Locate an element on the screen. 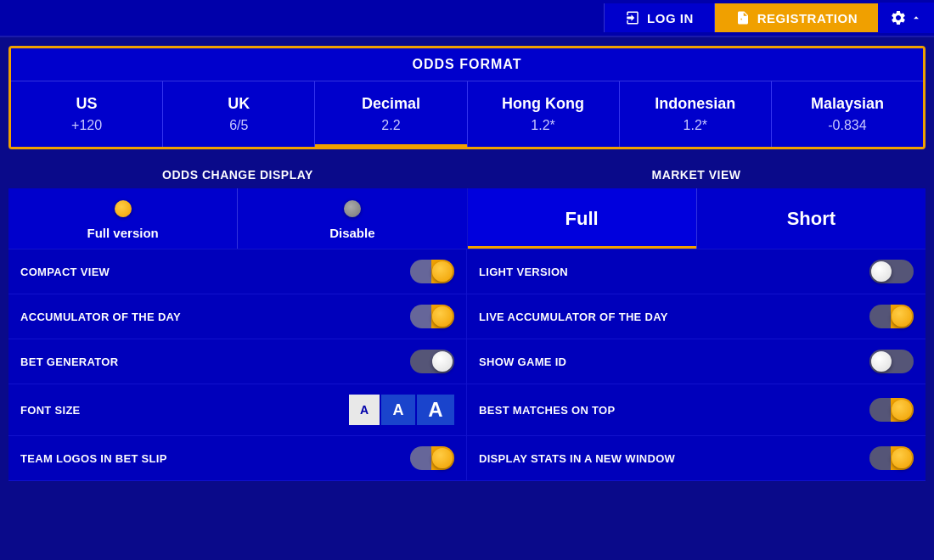 This screenshot has width=934, height=560. font-size-small: A is located at coordinates (364, 410).